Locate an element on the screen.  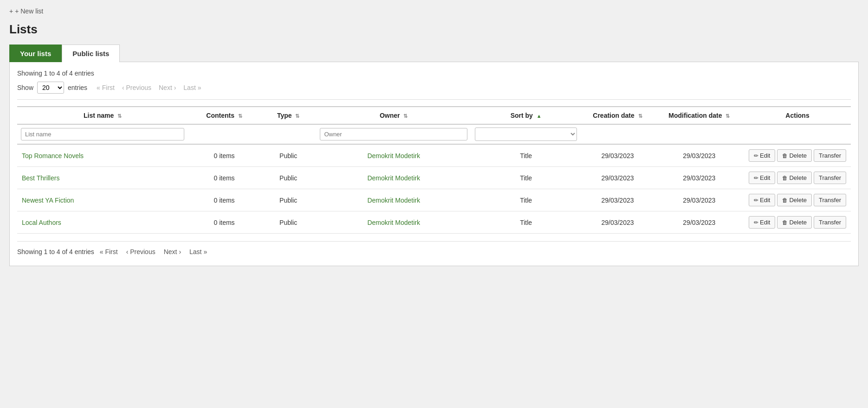
tab-public-lists: Public lists is located at coordinates (91, 53).